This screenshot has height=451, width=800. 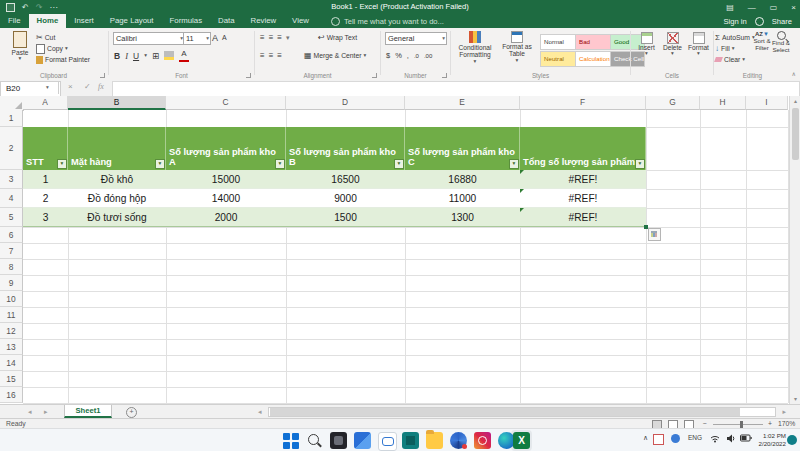 What do you see at coordinates (705, 424) in the screenshot?
I see `zoom-out-button: −` at bounding box center [705, 424].